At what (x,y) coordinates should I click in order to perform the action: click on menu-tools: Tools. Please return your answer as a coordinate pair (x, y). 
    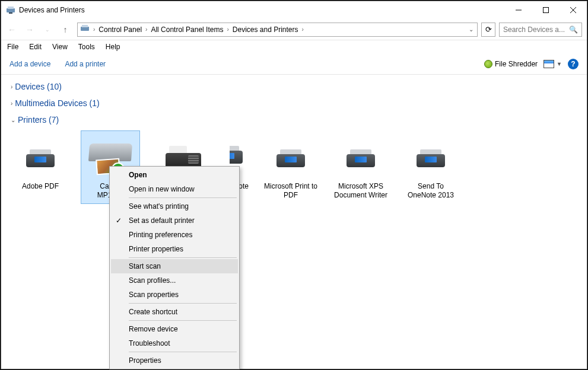
    Looking at the image, I should click on (87, 47).